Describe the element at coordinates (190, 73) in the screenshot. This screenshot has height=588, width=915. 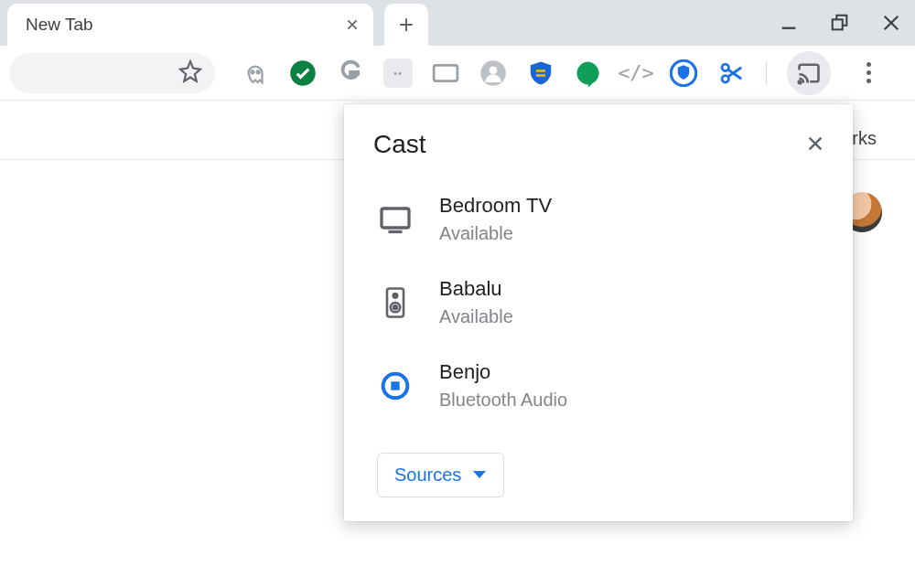
I see `bookmark-star-icon` at that location.